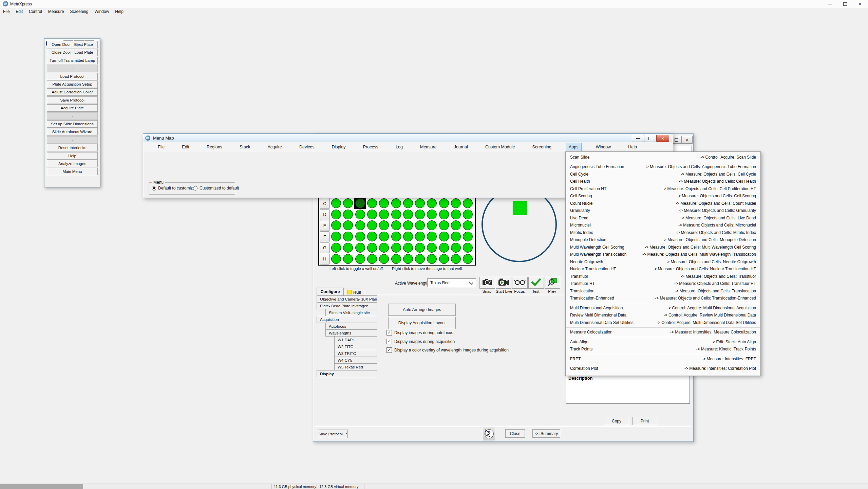 This screenshot has height=489, width=868. What do you see at coordinates (330, 291) in the screenshot?
I see `tab-configure: Configure` at bounding box center [330, 291].